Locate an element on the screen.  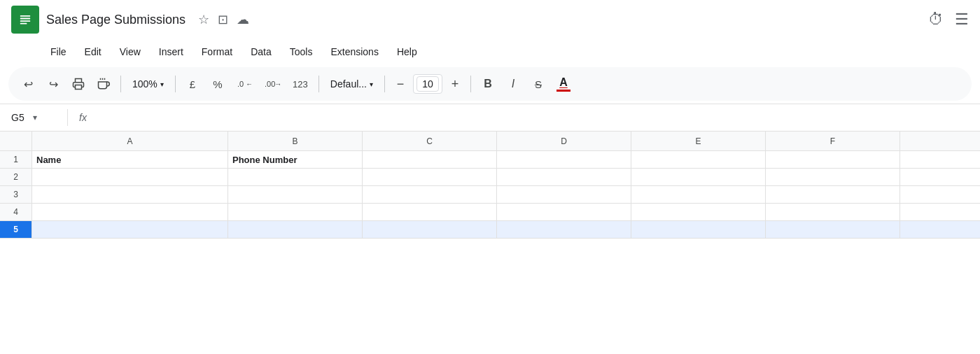
cell-b5 is located at coordinates (295, 229).